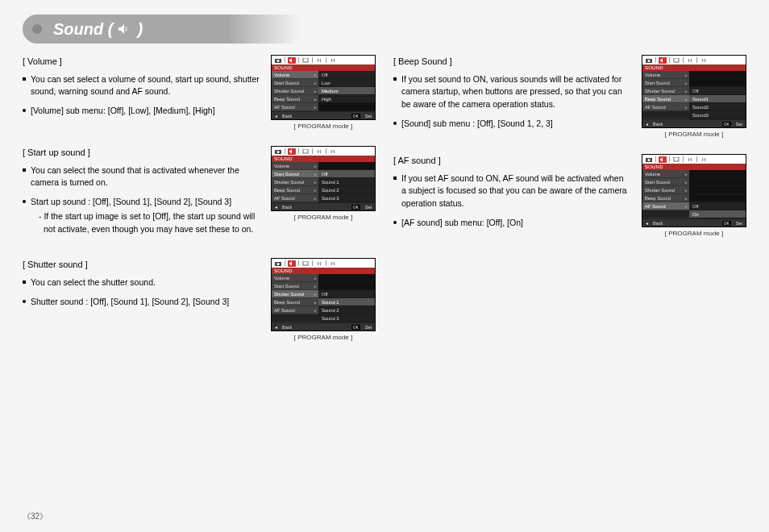 This screenshot has width=769, height=532. What do you see at coordinates (347, 83) in the screenshot?
I see `menu-option: Low` at bounding box center [347, 83].